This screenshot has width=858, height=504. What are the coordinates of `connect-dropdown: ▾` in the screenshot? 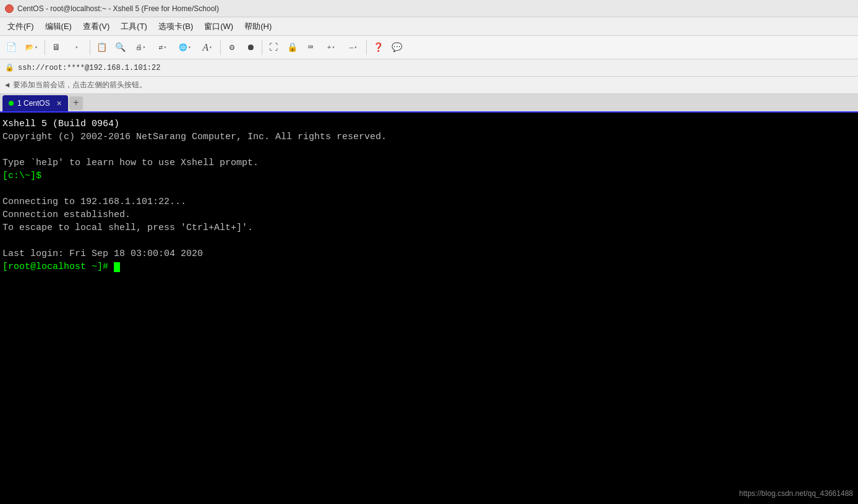 It's located at (77, 48).